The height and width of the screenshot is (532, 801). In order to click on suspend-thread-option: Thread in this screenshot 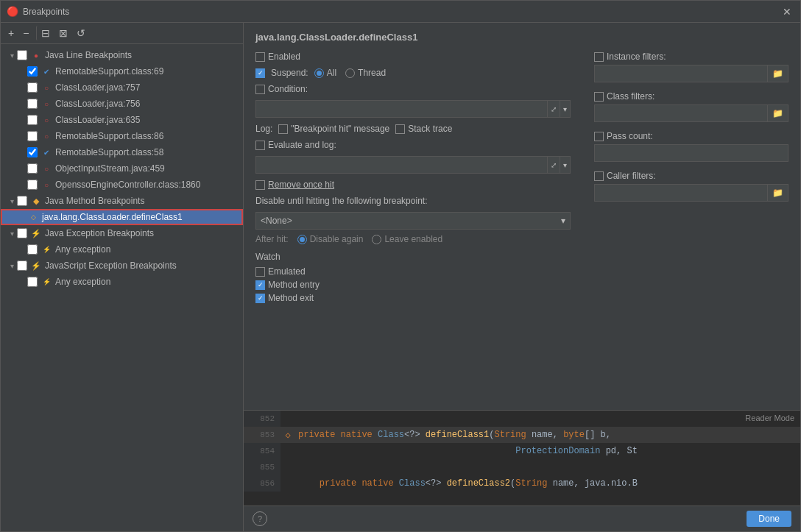, I will do `click(365, 73)`.